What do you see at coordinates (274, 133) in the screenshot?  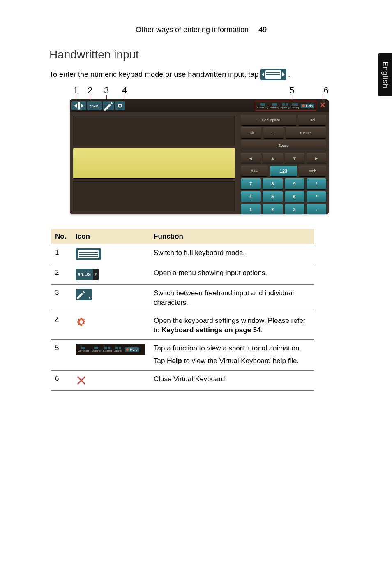 I see `key-num-toggle: #→` at bounding box center [274, 133].